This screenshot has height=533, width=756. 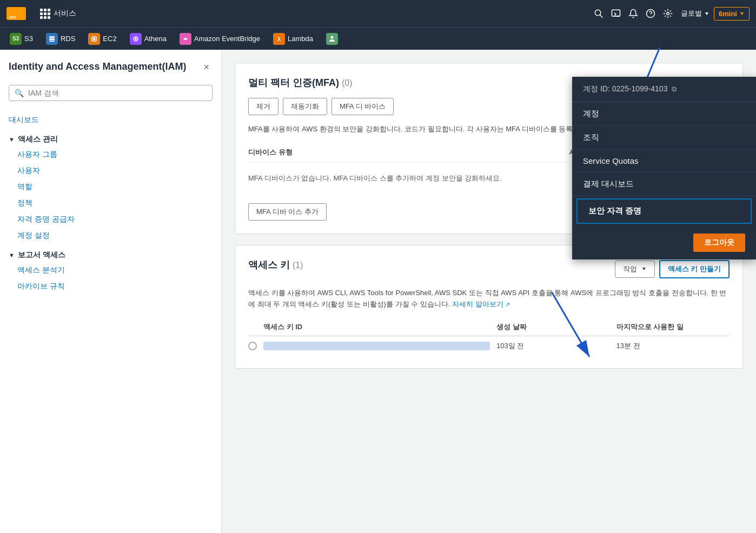 I want to click on nav-services-button: 서비스, so click(x=58, y=14).